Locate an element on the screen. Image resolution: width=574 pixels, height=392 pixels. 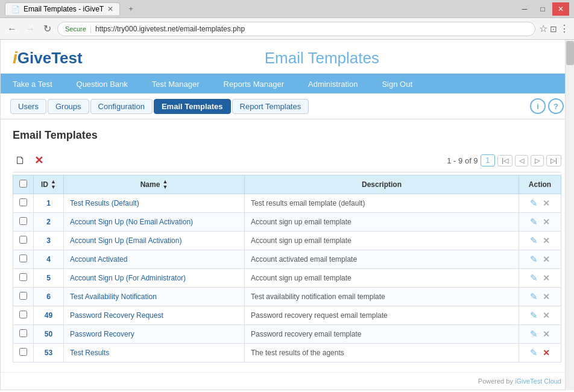
template-name-link: Account Sign Up (No Email Activation) is located at coordinates (131, 222).